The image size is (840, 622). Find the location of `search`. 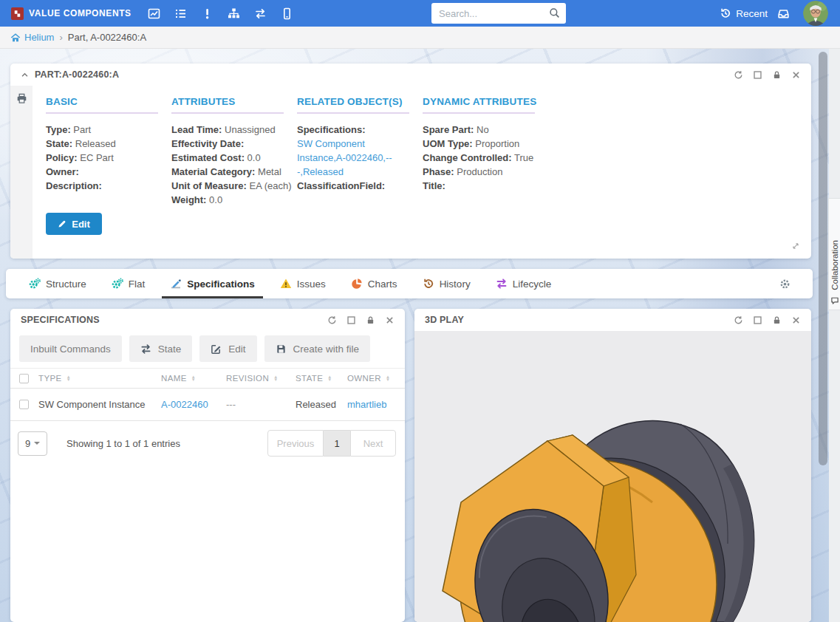

search is located at coordinates (499, 13).